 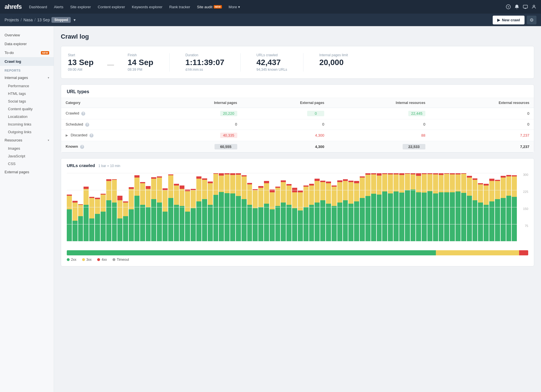 What do you see at coordinates (28, 20) in the screenshot?
I see `breadcrumb-nasa: Nasa` at bounding box center [28, 20].